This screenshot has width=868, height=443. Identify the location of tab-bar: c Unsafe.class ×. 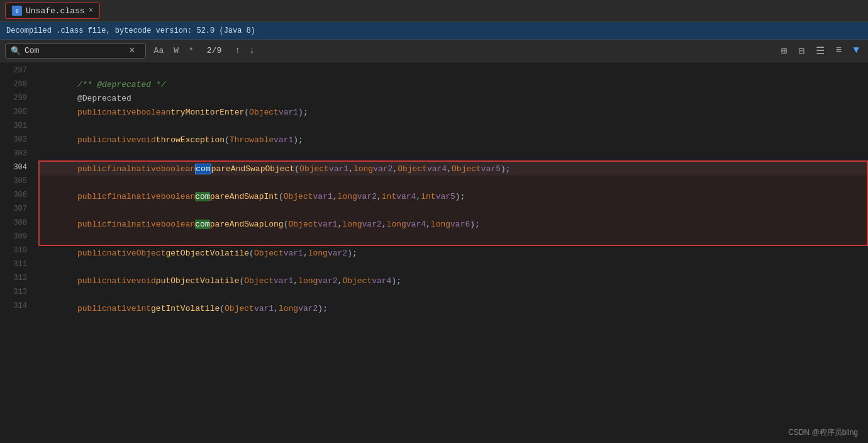
(434, 11).